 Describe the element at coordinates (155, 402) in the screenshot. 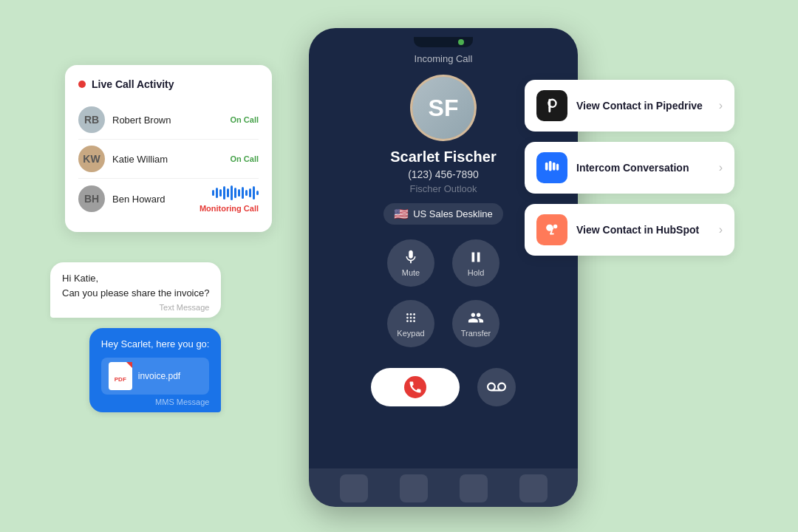

I see `chat-label-mms: MMS Message` at that location.